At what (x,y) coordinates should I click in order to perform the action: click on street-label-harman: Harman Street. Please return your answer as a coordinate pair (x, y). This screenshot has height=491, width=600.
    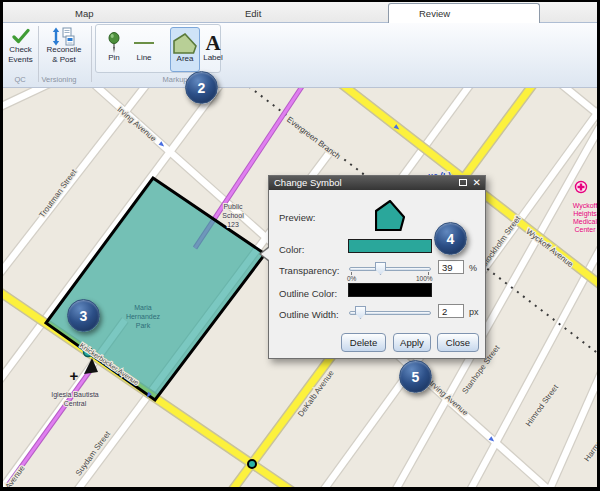
    Looking at the image, I should click on (590, 439).